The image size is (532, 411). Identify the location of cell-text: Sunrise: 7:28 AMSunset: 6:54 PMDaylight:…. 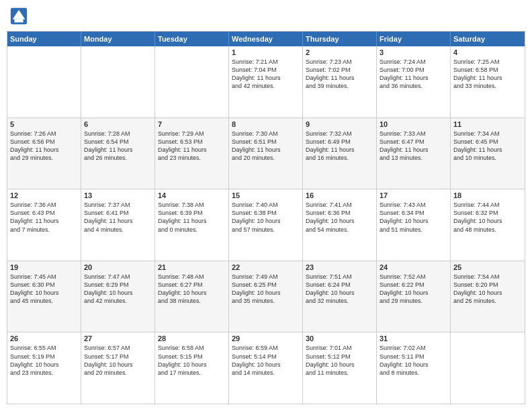
(118, 146).